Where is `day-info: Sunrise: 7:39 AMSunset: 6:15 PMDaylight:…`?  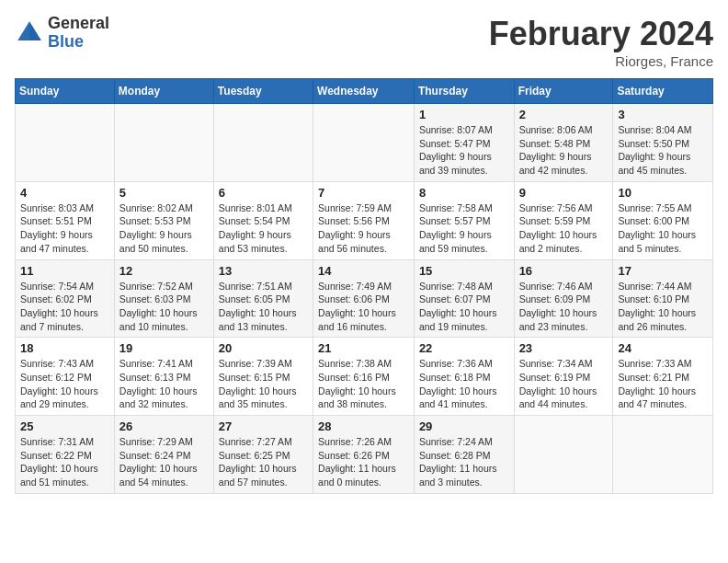 day-info: Sunrise: 7:39 AMSunset: 6:15 PMDaylight:… is located at coordinates (263, 385).